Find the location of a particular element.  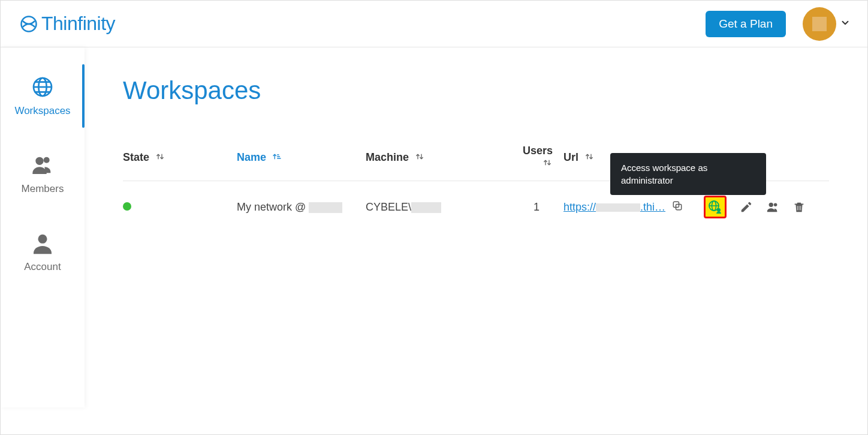

delete-icon is located at coordinates (799, 207).